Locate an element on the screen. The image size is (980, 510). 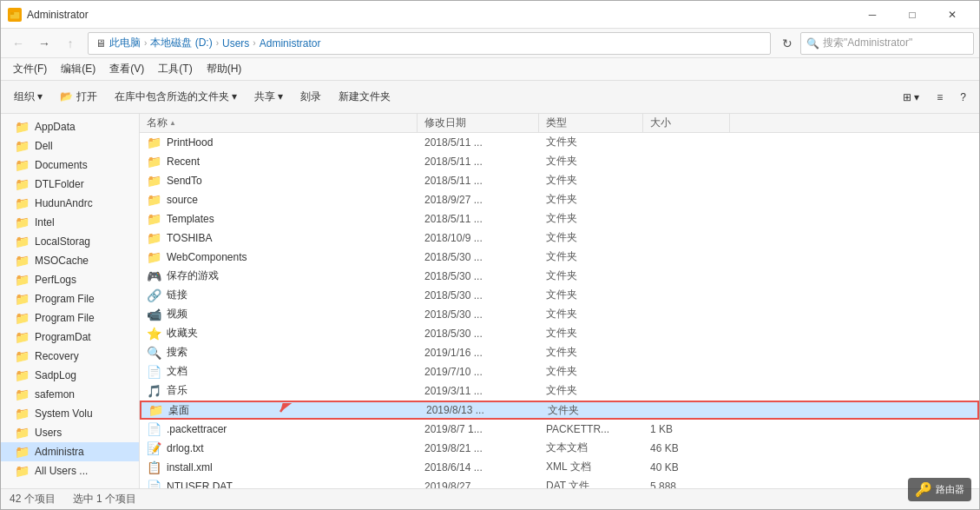
menu-help: 帮助(H) is located at coordinates (224, 70).